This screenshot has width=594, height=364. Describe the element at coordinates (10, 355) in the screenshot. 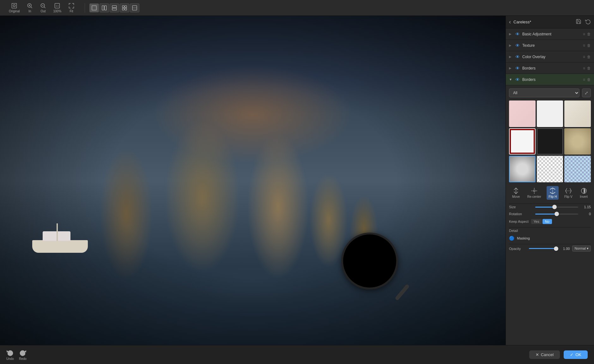

I see `undo-button: Undo` at that location.